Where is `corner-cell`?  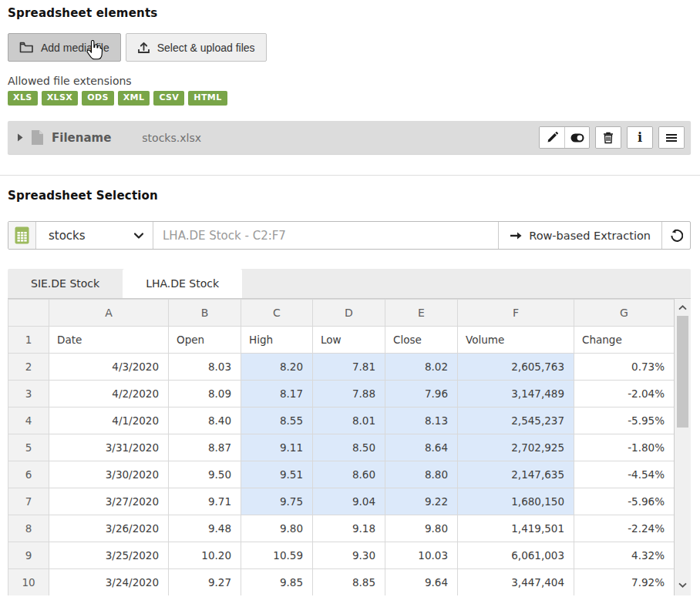 corner-cell is located at coordinates (29, 313).